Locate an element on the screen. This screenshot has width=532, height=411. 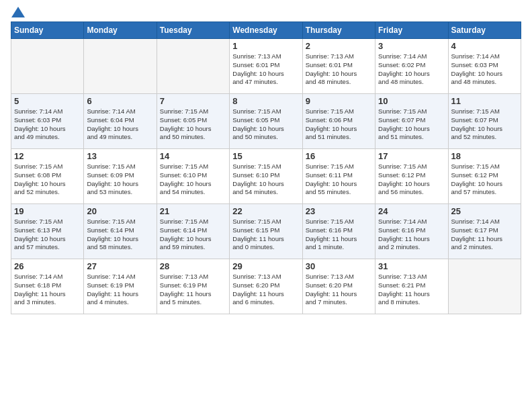
calendar-cell: 9Sunrise: 7:15 AM Sunset: 6:06 PM Daylig… is located at coordinates (339, 122).